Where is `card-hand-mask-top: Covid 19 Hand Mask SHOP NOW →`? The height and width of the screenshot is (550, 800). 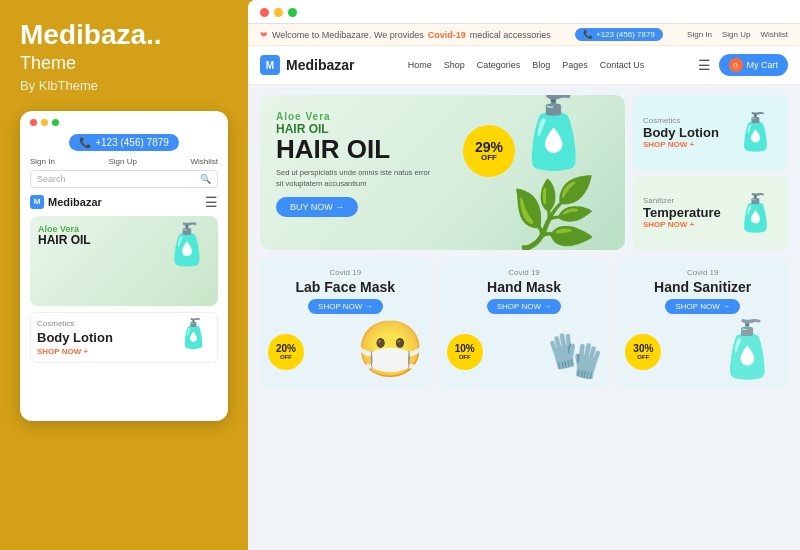
card-hand-mask-top: Covid 19 Hand Mask SHOP NOW → is located at coordinates (524, 293).